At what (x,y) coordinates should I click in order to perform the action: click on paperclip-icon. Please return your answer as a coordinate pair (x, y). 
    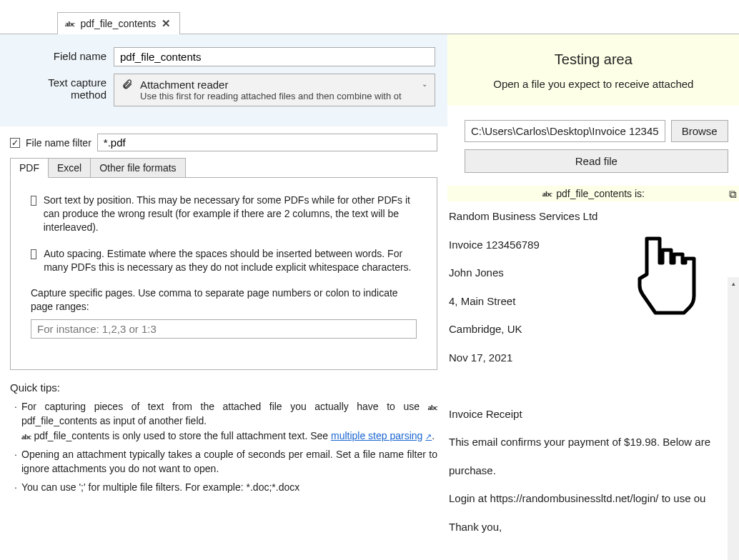
    Looking at the image, I should click on (127, 86).